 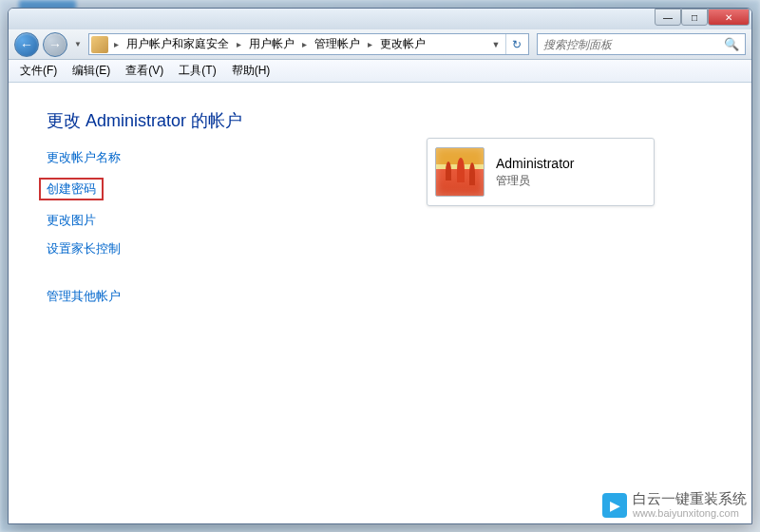 I want to click on breadcrumb-item: 用户帐户和家庭安全, so click(x=178, y=44).